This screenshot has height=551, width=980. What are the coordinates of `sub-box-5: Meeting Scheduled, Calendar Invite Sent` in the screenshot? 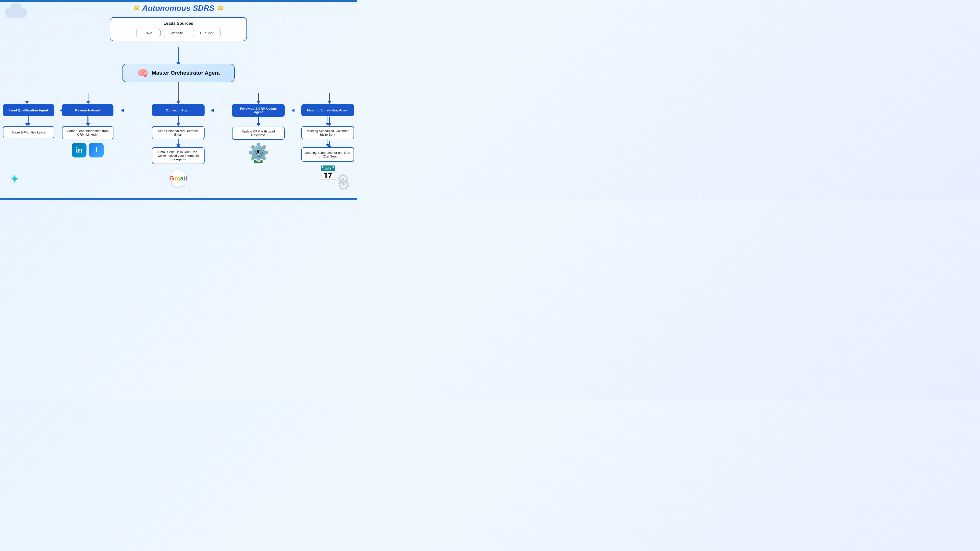 It's located at (328, 133).